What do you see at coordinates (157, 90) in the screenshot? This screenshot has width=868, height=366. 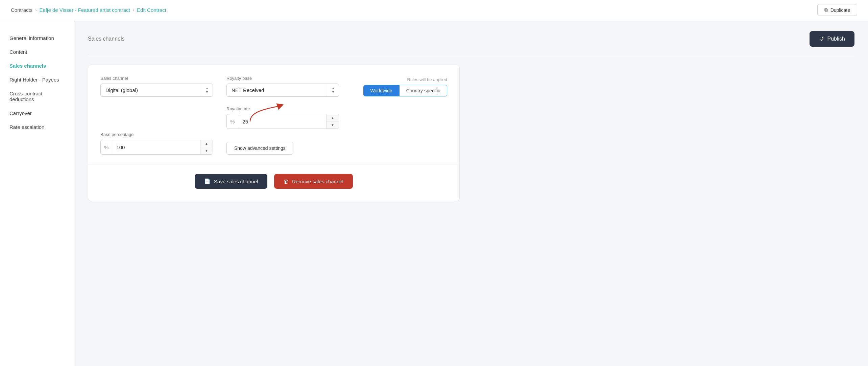 I see `sales-channel-select-wrapper: Digital (global) Physical Streaming Down…` at bounding box center [157, 90].